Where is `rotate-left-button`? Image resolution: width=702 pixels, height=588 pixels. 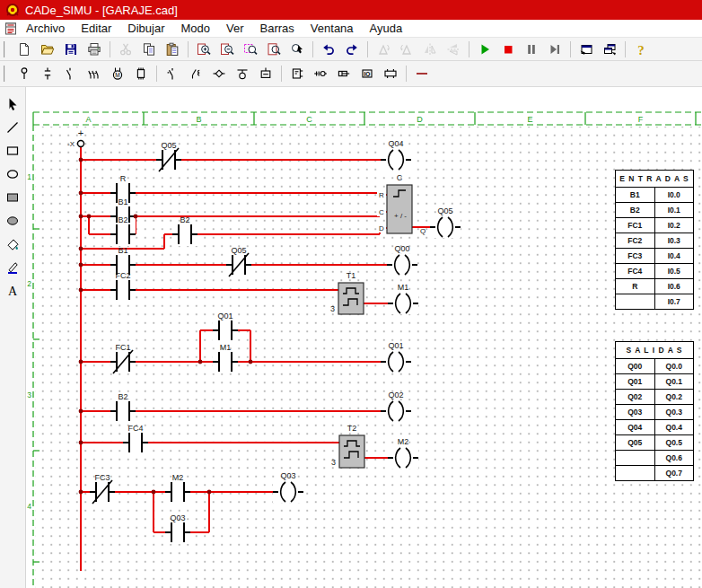 rotate-left-button is located at coordinates (383, 49).